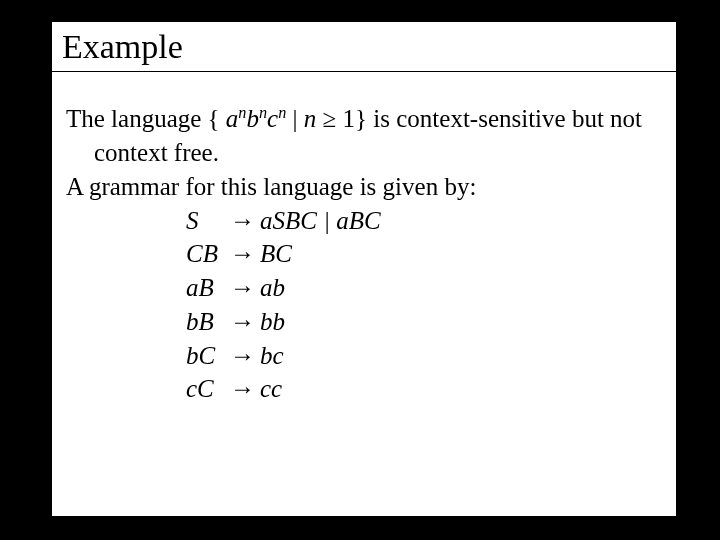 The image size is (720, 540). I want to click on rule-row: S→aSBC | aBC, so click(422, 221).